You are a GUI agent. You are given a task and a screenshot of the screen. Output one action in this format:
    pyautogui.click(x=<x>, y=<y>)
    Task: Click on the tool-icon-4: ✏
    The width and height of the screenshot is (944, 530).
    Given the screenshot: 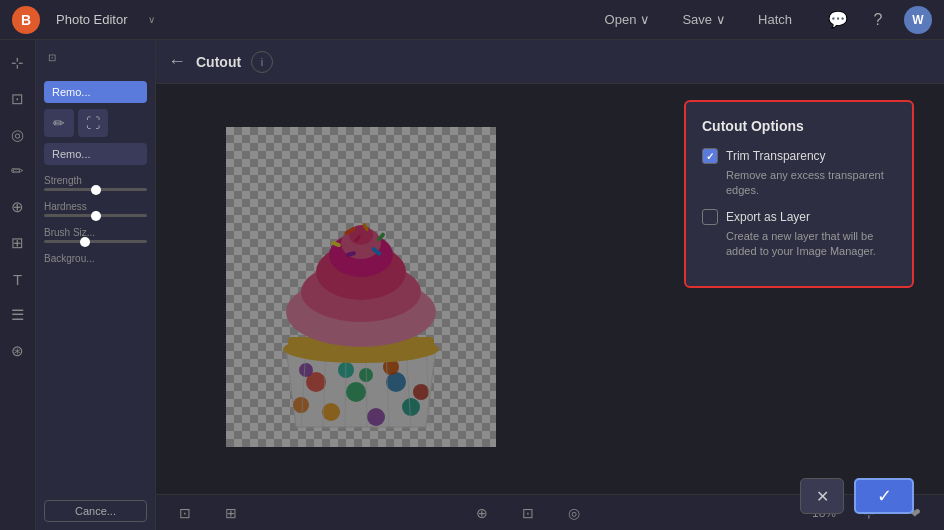 What is the action you would take?
    pyautogui.click(x=18, y=171)
    